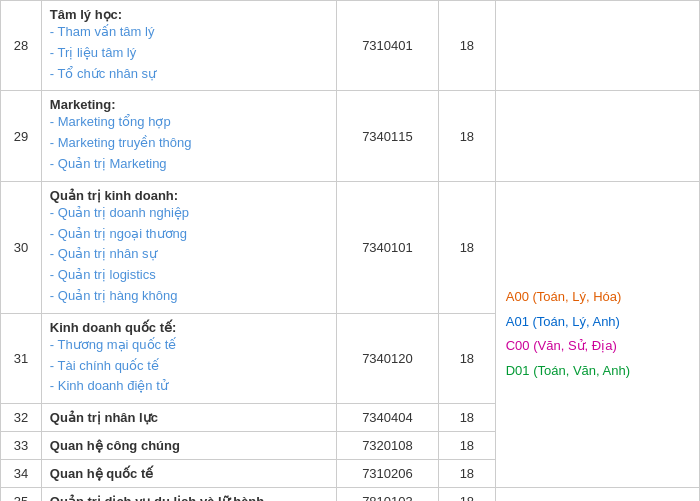 This screenshot has height=501, width=700. Describe the element at coordinates (157, 498) in the screenshot. I see `major-main-name: Quản trị dịch vụ du lịch và lữ hành` at that location.